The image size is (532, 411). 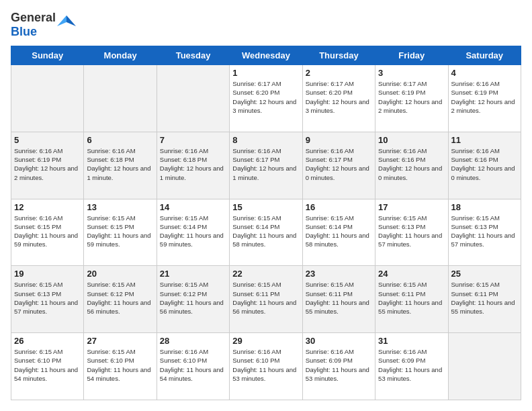 What do you see at coordinates (412, 367) in the screenshot?
I see `day-cell: 31Sunrise: 6:16 AM Sunset: 6:09 PM Dayli…` at bounding box center [412, 367].